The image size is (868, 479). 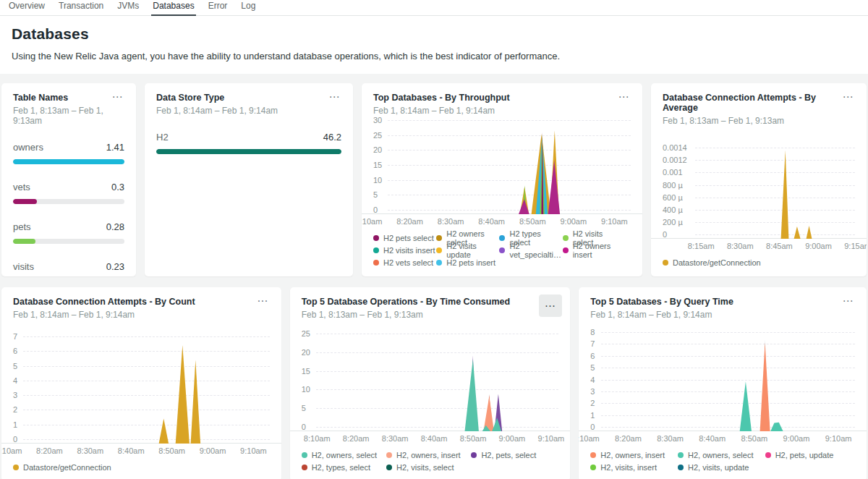 What do you see at coordinates (502, 179) in the screenshot?
I see `panel-top-databases-by-throughput: Top Databases - By ThroughputFeb 1, 8:14…` at bounding box center [502, 179].